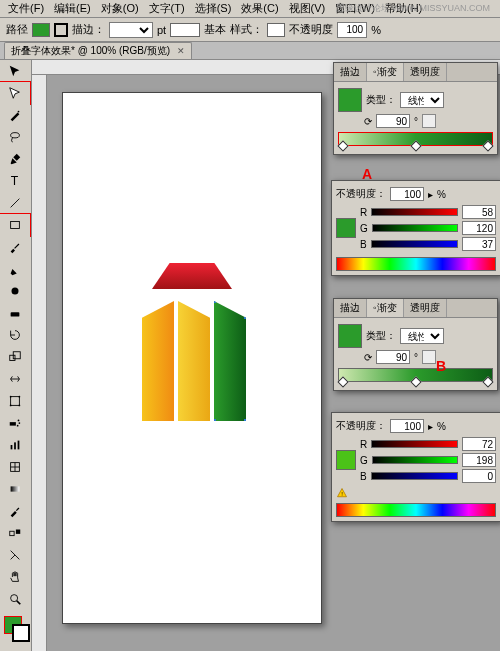 Image resolution: width=500 pixels, height=651 pixels. What do you see at coordinates (15, 313) in the screenshot?
I see `eraser-tool` at bounding box center [15, 313].